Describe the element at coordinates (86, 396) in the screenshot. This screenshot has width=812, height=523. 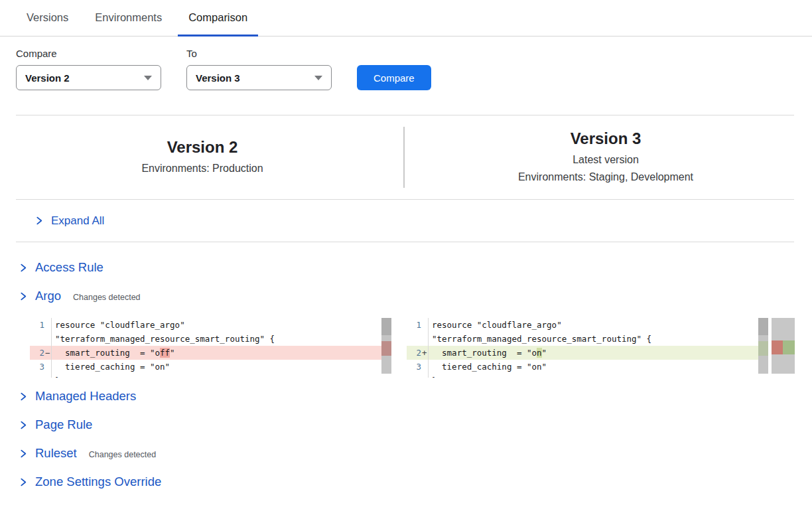
I see `section-label: Managed Headers` at that location.